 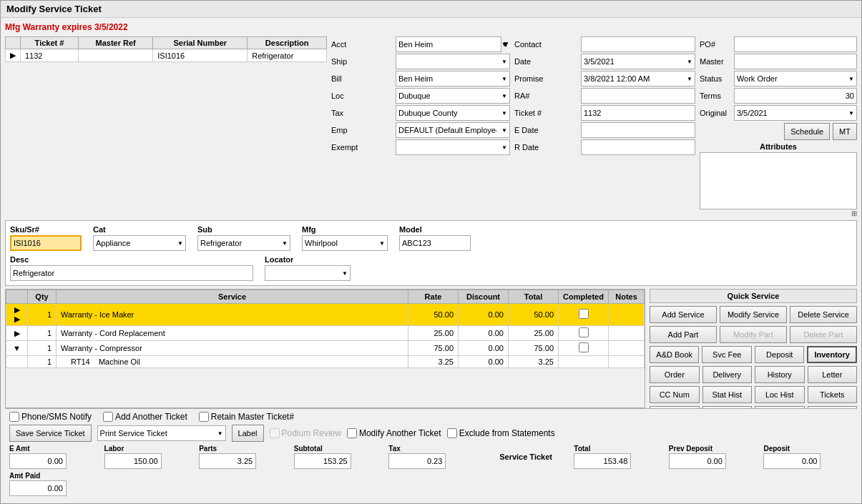 I want to click on delete-service-button: Delete Service, so click(x=823, y=315).